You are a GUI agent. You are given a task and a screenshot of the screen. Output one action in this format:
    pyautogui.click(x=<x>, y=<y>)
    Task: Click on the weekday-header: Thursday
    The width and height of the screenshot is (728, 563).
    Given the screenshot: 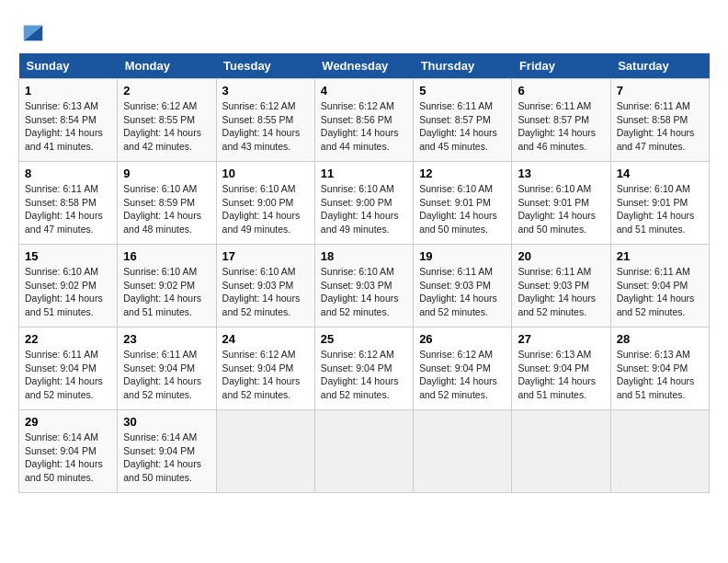 What is the action you would take?
    pyautogui.click(x=463, y=66)
    